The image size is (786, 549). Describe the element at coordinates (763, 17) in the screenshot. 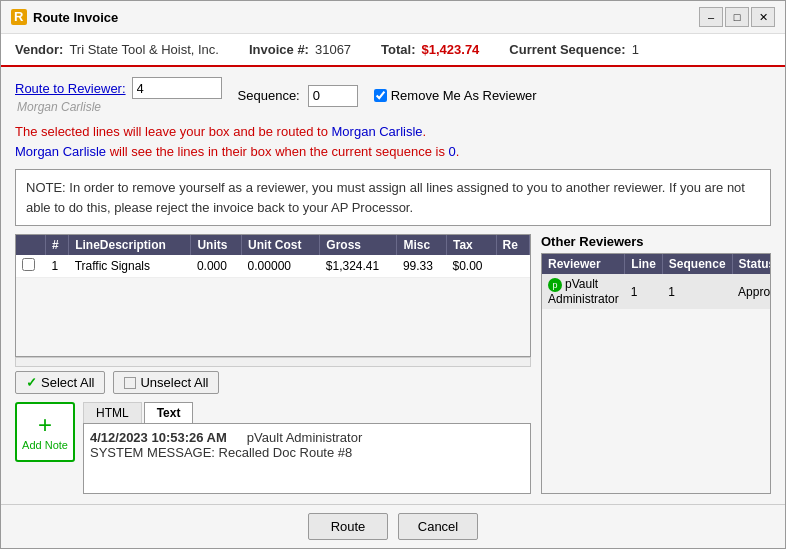

I see `close-button: ✕` at that location.